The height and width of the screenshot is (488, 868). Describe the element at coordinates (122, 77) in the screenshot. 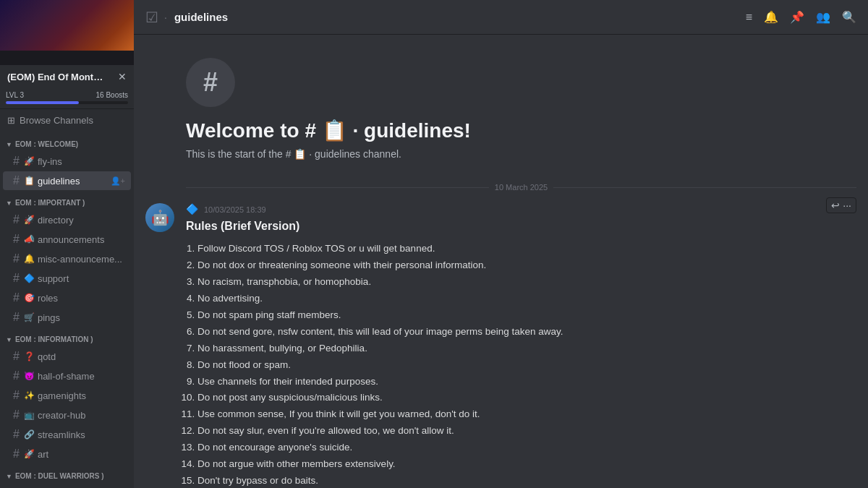

I see `server-menu-icon: ✕` at that location.